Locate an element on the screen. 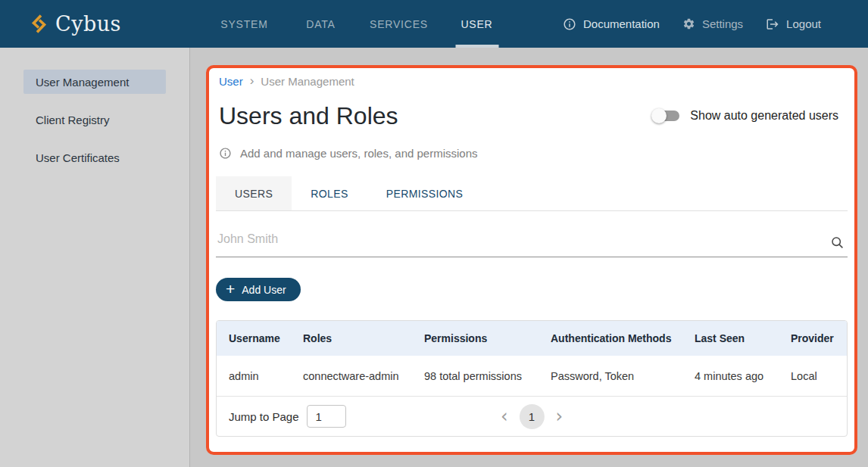 Image resolution: width=868 pixels, height=467 pixels. brand: Cybus is located at coordinates (76, 24).